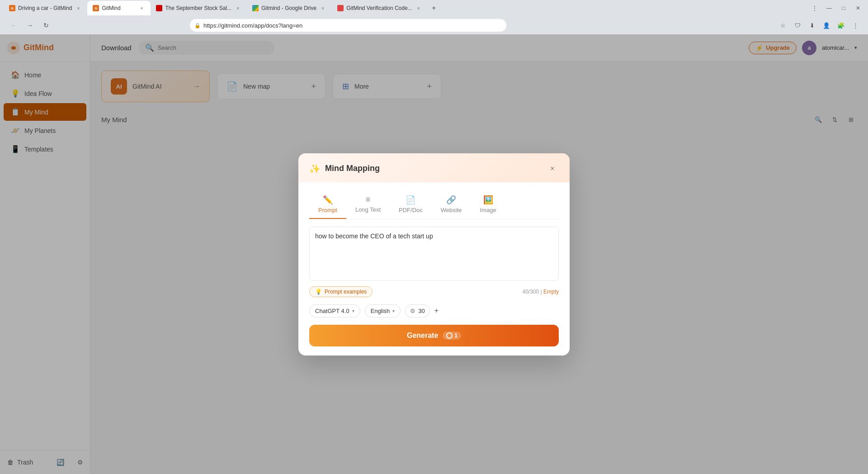 This screenshot has height=474, width=868. I want to click on modal-tabs: ✏️ Prompt ≡ Long Text 📄 PDF/Doc 🔗 Websit…, so click(434, 205).